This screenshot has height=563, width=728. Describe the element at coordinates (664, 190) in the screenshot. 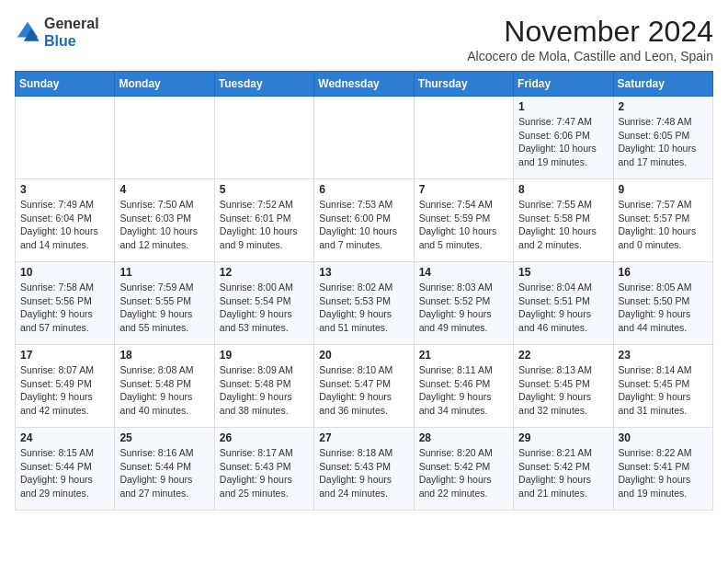

I see `day-number: 9` at that location.